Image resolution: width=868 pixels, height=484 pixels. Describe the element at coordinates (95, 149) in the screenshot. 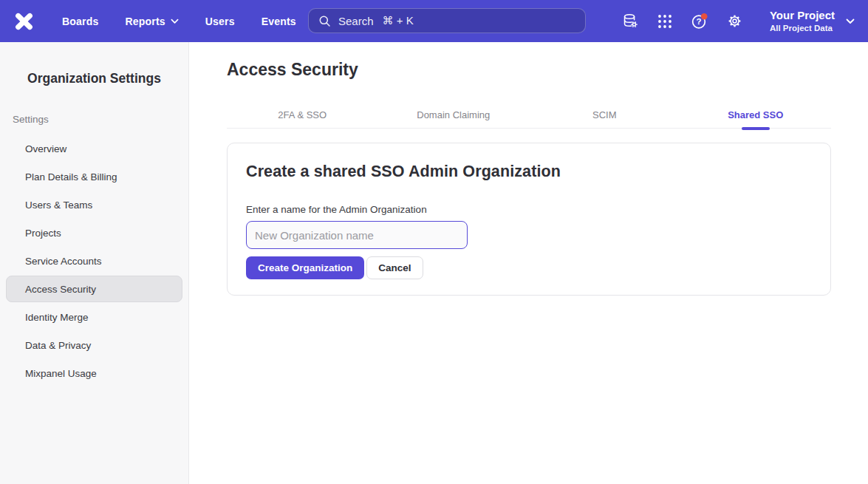

I see `sidebar-item-overview: Overview` at that location.